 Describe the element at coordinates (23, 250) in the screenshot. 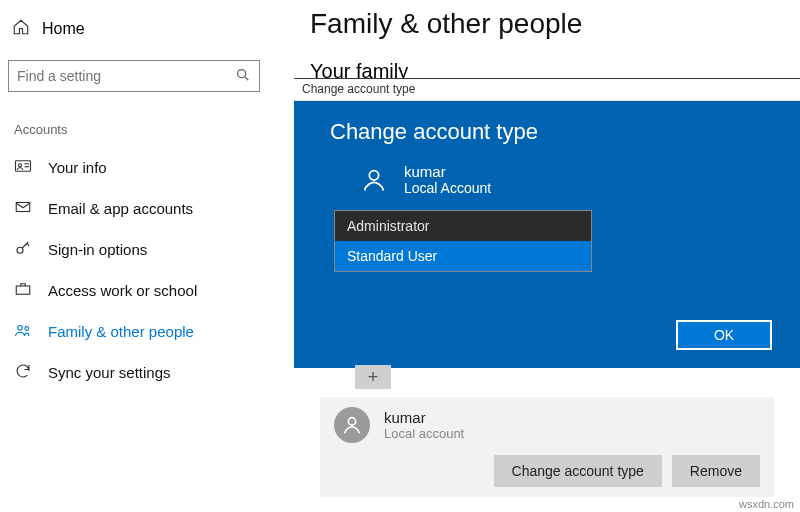

I see `key-icon` at that location.